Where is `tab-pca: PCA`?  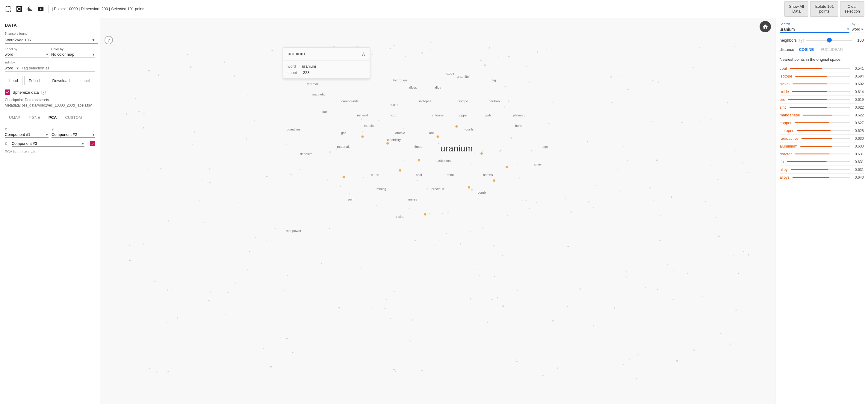 tab-pca: PCA is located at coordinates (53, 118).